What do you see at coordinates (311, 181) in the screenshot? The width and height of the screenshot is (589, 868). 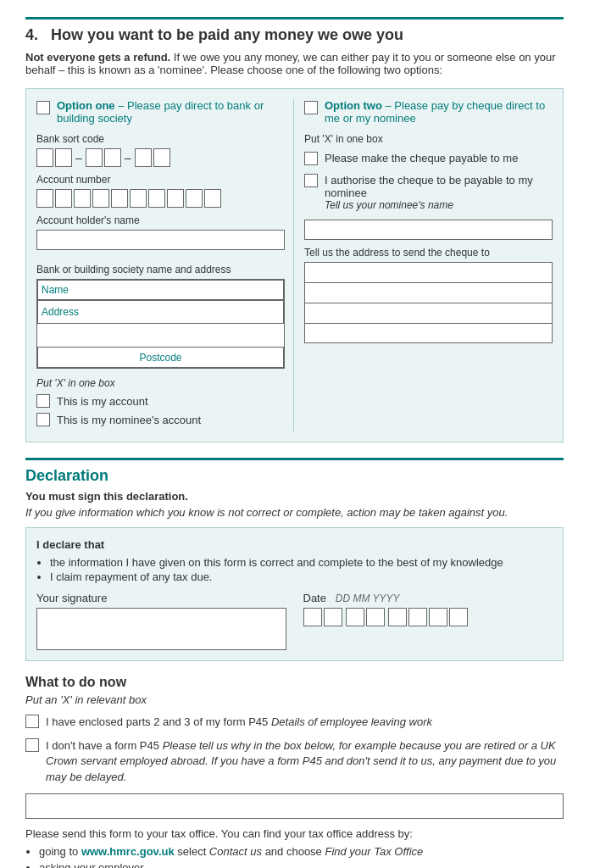 I see `authorise-nominee-checkbox` at bounding box center [311, 181].